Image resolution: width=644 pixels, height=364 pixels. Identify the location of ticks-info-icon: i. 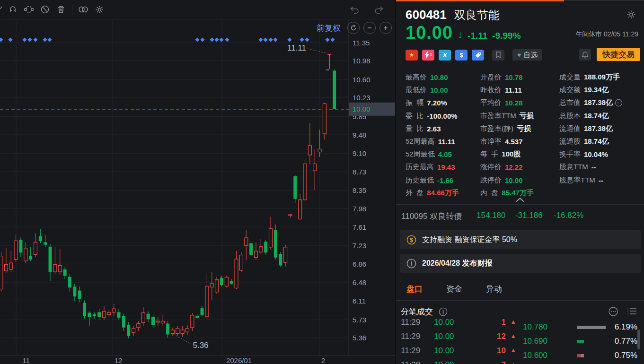
(443, 312).